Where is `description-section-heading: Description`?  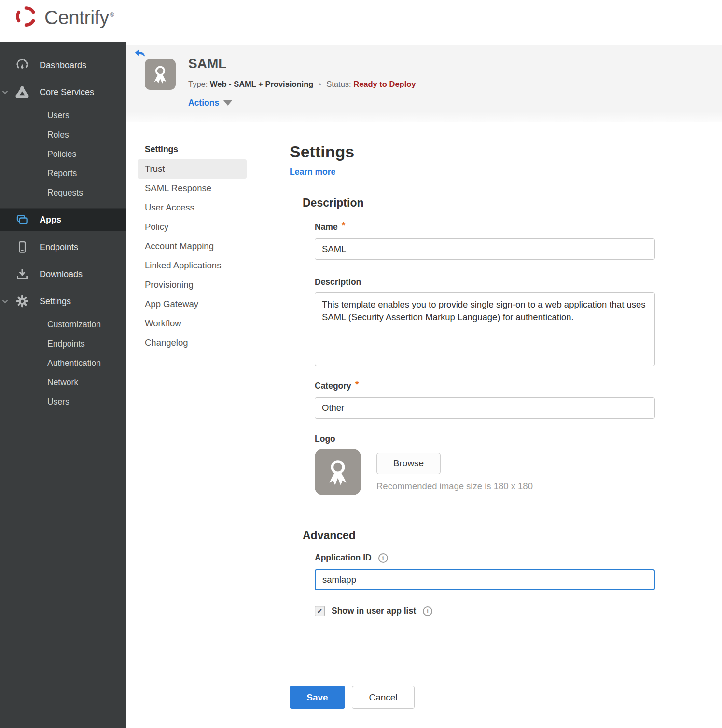
description-section-heading: Description is located at coordinates (479, 203).